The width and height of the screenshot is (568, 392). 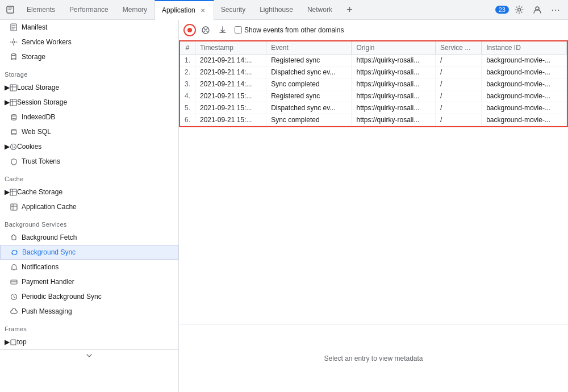 I want to click on tab-security: Security, so click(x=233, y=10).